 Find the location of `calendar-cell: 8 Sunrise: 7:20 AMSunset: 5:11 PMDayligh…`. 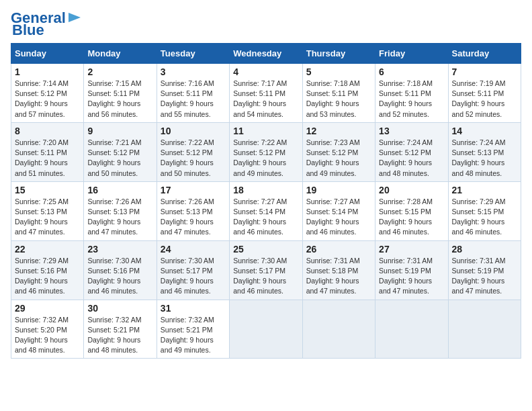

calendar-cell: 8 Sunrise: 7:20 AMSunset: 5:11 PMDayligh… is located at coordinates (48, 152).